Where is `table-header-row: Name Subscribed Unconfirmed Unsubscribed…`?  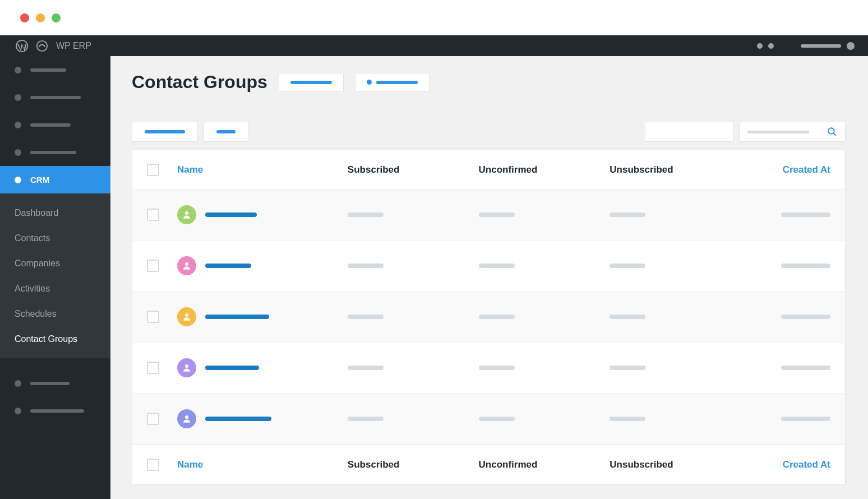
table-header-row: Name Subscribed Unconfirmed Unsubscribed… is located at coordinates (489, 170).